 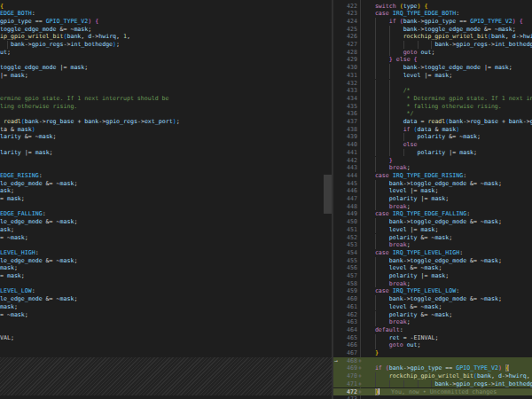 I want to click on line-number: 451, so click(x=346, y=231).